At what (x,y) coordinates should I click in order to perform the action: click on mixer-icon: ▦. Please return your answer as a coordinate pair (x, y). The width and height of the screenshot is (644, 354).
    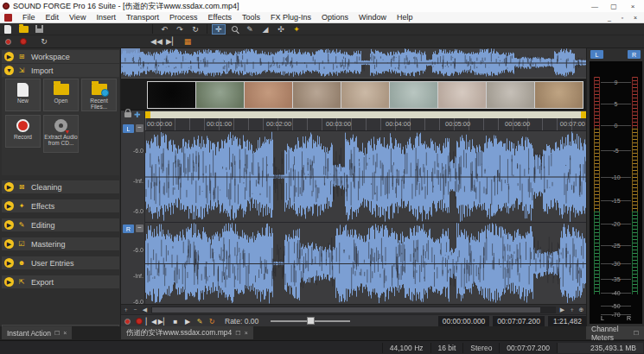
    Looking at the image, I should click on (188, 41).